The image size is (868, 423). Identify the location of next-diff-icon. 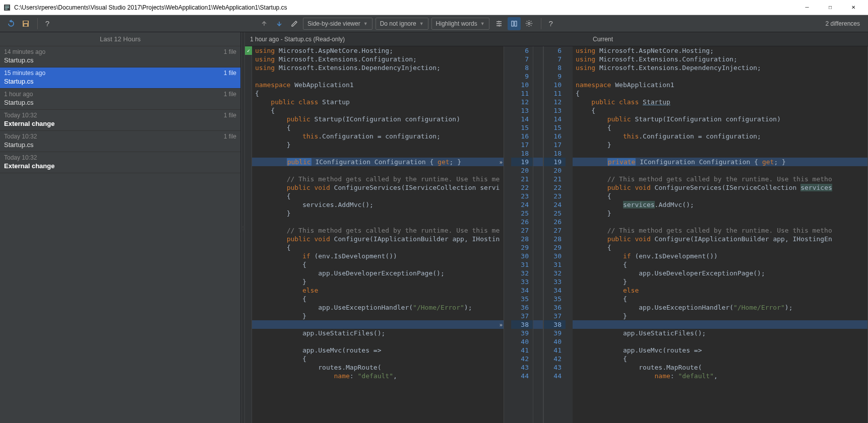
(279, 24).